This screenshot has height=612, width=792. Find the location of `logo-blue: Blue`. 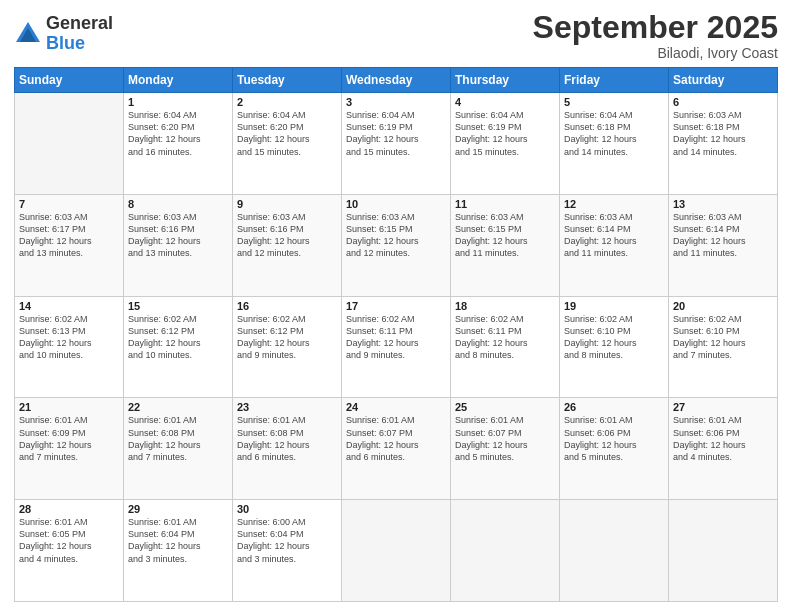

logo-blue: Blue is located at coordinates (80, 44).